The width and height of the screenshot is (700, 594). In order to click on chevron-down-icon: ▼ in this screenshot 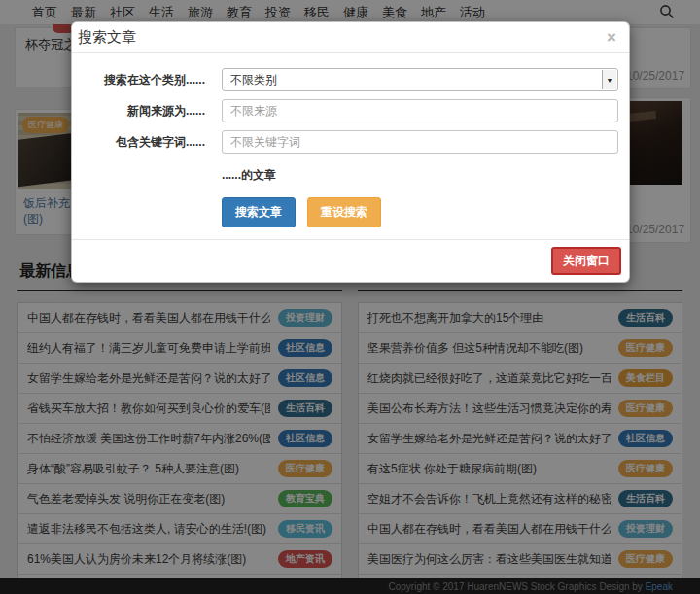, I will do `click(609, 80)`.